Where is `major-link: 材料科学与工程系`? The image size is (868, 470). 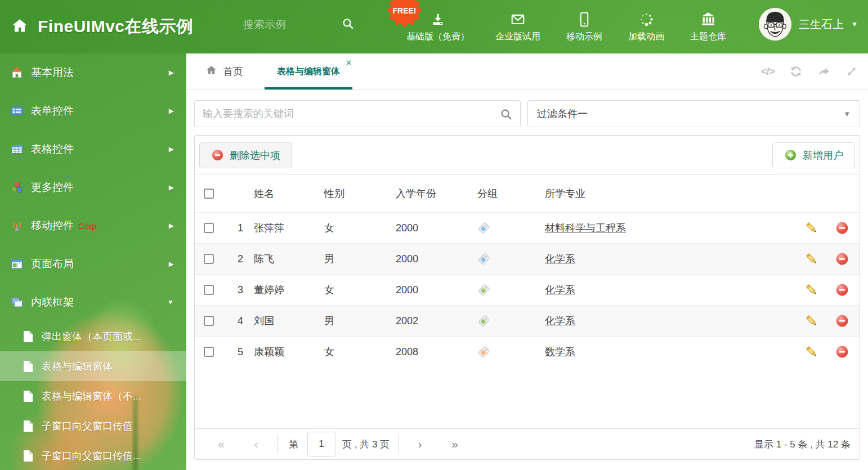
major-link: 材料科学与工程系 is located at coordinates (585, 228).